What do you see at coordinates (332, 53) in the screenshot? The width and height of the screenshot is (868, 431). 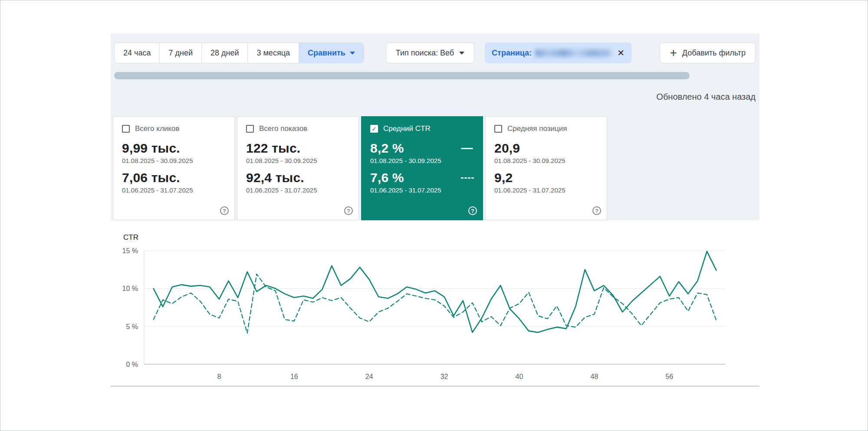 I see `compare-button: Сравнить` at bounding box center [332, 53].